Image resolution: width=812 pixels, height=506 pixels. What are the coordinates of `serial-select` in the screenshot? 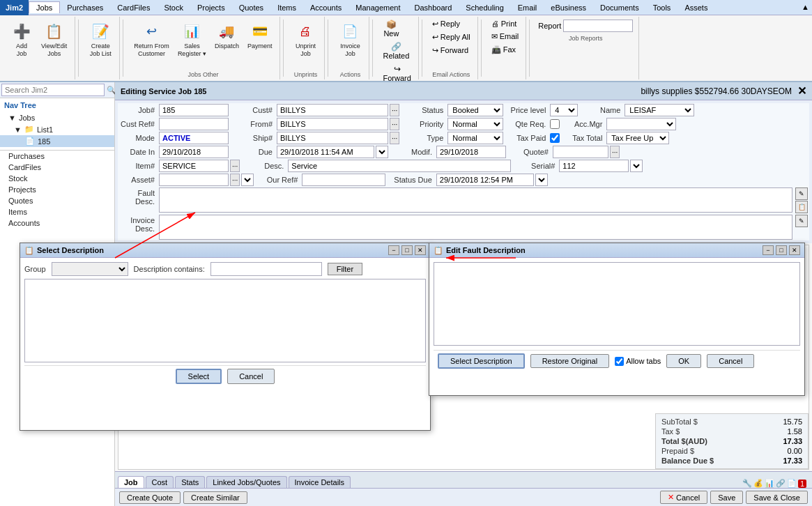 It's located at (636, 166).